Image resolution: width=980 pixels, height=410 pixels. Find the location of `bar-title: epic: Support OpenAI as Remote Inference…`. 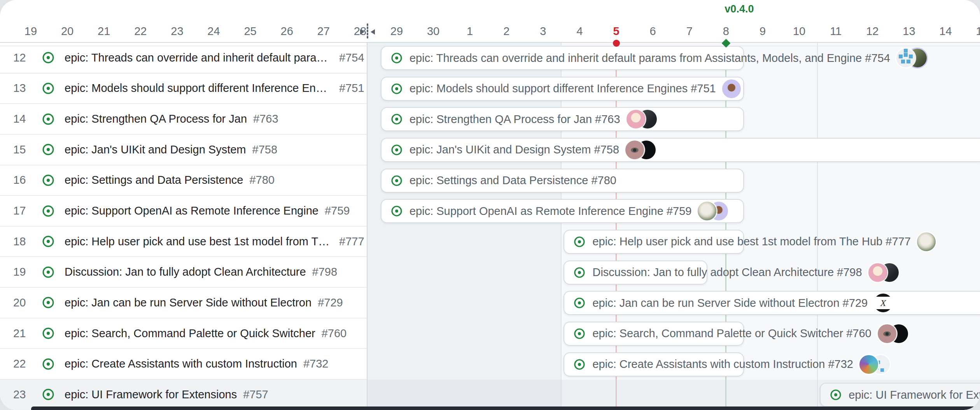

bar-title: epic: Support OpenAI as Remote Inference… is located at coordinates (551, 211).